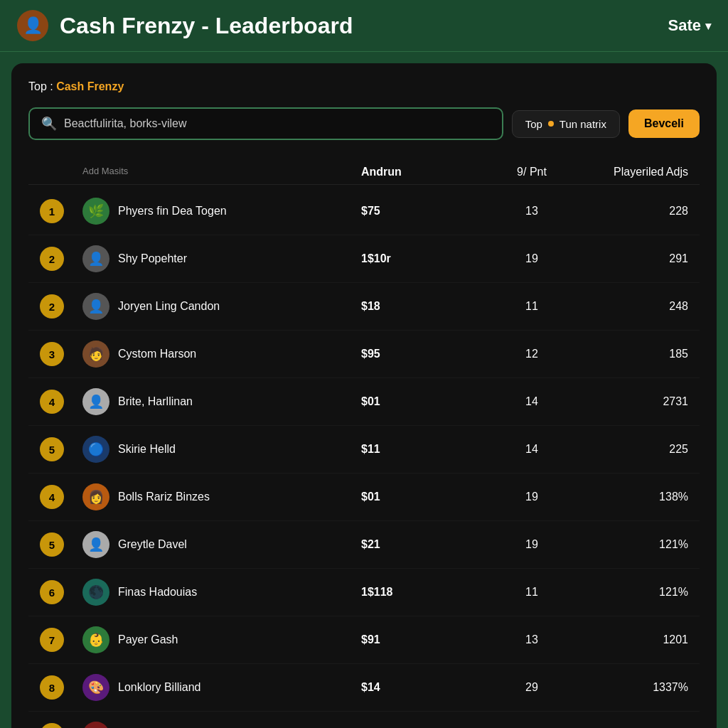 Image resolution: width=728 pixels, height=728 pixels. What do you see at coordinates (664, 124) in the screenshot?
I see `bevcel-button: Bevceli` at bounding box center [664, 124].